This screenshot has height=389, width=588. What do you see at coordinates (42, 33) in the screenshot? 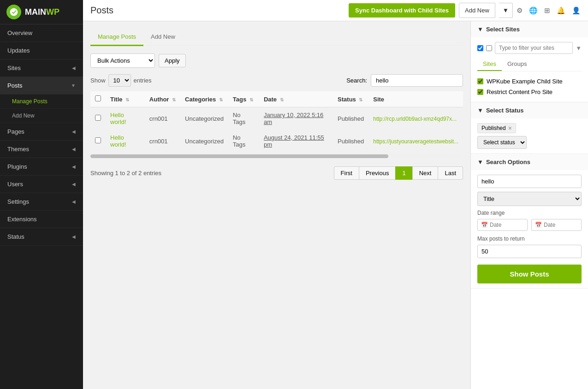
I see `sidebar-item-overview: Overview` at bounding box center [42, 33].